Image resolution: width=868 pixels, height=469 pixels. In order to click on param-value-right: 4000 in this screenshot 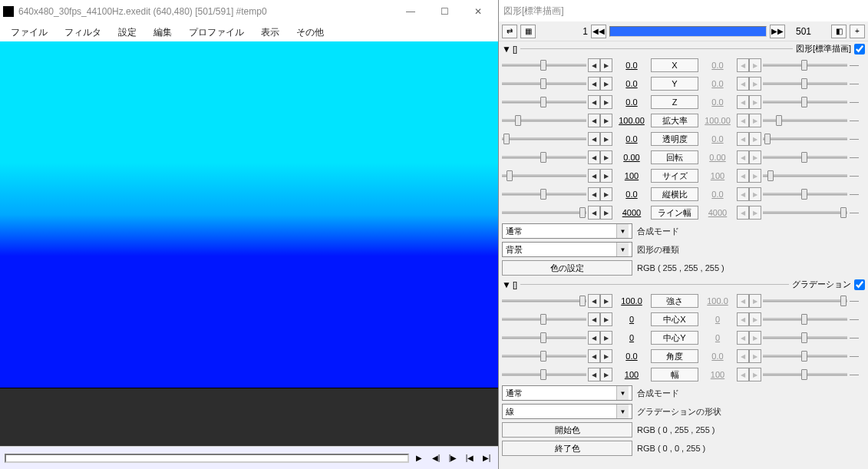, I will do `click(718, 213)`.